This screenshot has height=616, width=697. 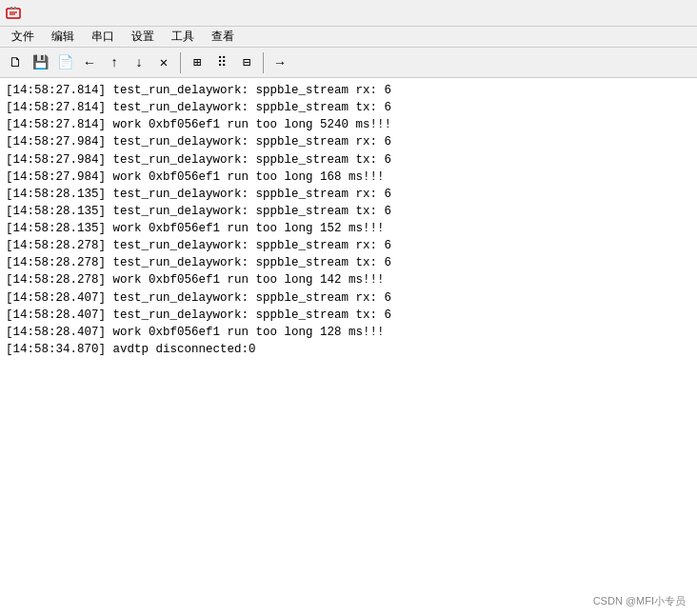 What do you see at coordinates (23, 36) in the screenshot?
I see `menu-item-文件: 文件` at bounding box center [23, 36].